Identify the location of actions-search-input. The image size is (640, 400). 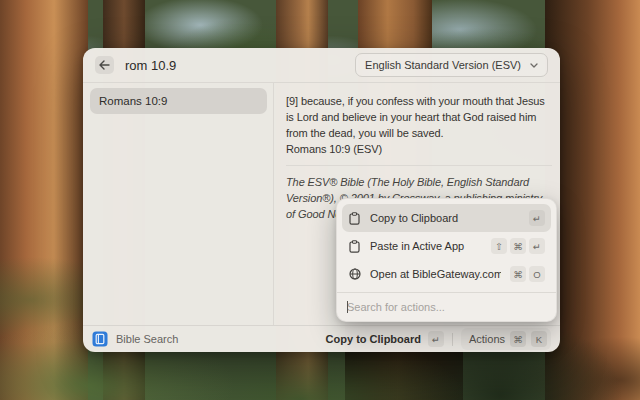
(446, 307).